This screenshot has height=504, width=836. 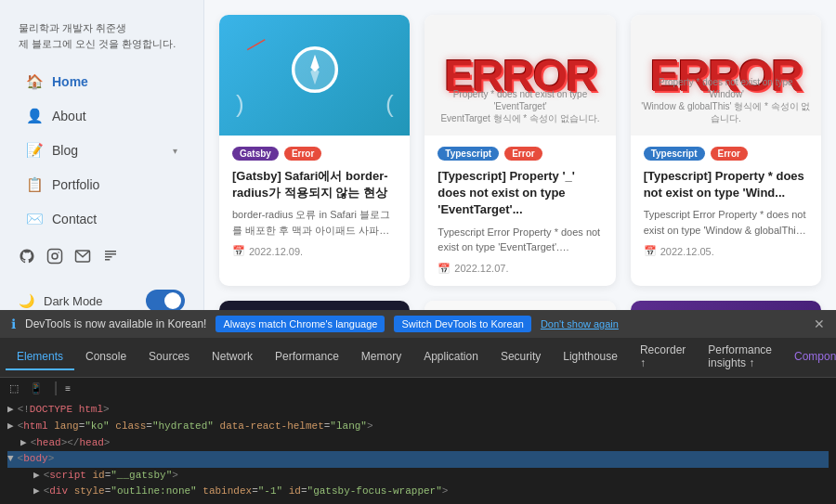 I want to click on tab-recorder: Recorder ↑, so click(x=663, y=357).